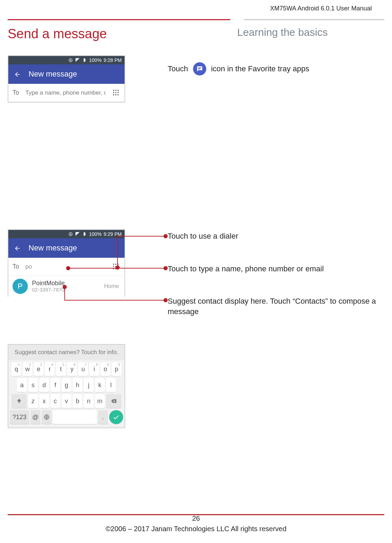 The height and width of the screenshot is (543, 392). What do you see at coordinates (39, 369) in the screenshot?
I see `key-e: e` at bounding box center [39, 369].